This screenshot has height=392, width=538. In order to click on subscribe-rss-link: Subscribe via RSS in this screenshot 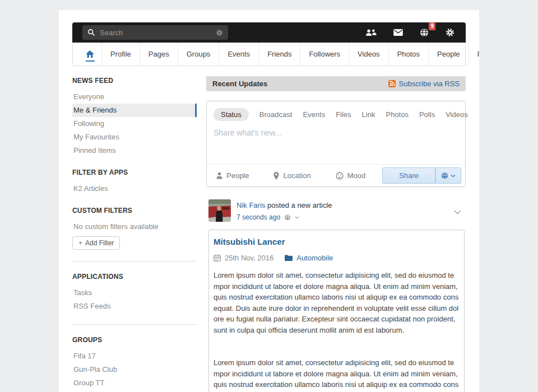, I will do `click(424, 84)`.